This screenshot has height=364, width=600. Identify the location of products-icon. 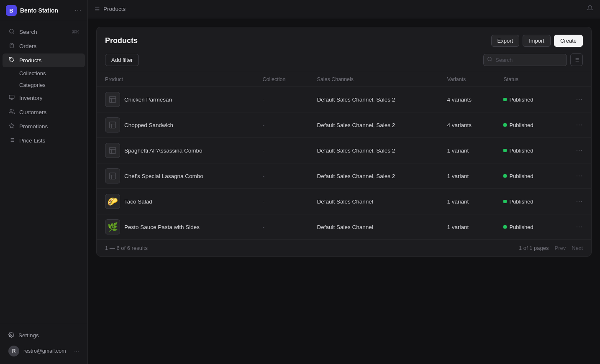
(12, 60).